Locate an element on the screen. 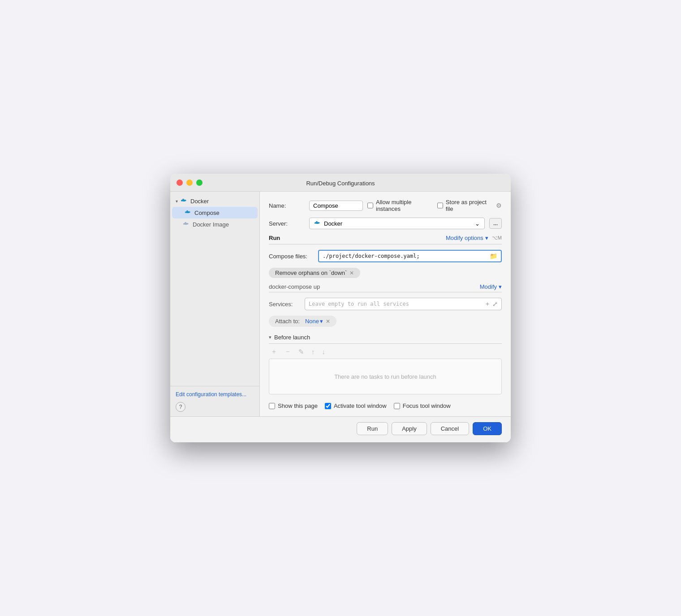 Image resolution: width=681 pixels, height=616 pixels. modify-options-label: Modify options is located at coordinates (465, 238).